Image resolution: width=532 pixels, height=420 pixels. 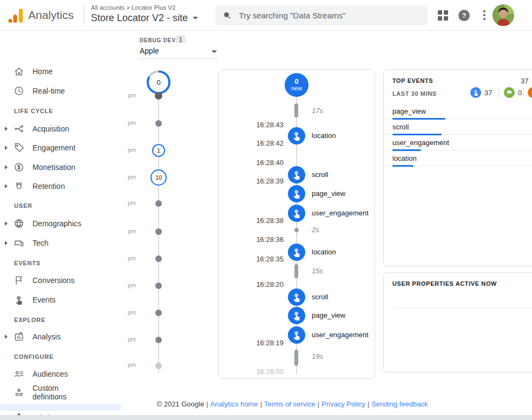 What do you see at coordinates (68, 392) in the screenshot?
I see `sidebar-item-custom-definitions: Custom definitions` at bounding box center [68, 392].